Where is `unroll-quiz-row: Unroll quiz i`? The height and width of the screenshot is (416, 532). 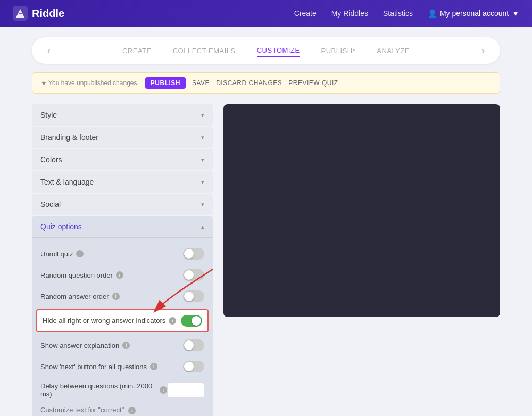 unroll-quiz-row: Unroll quiz i is located at coordinates (122, 254).